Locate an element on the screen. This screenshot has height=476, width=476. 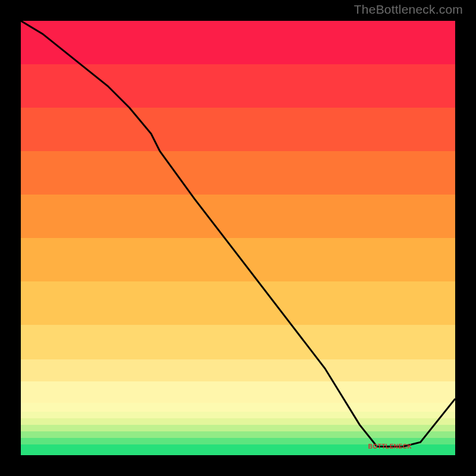
attribution-text: TheBottleneck.com is located at coordinates (408, 10).